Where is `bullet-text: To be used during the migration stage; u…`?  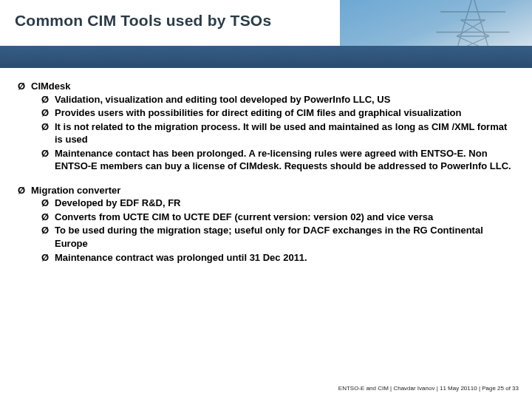
bullet-text: To be used during the migration stage; u… is located at coordinates (284, 236).